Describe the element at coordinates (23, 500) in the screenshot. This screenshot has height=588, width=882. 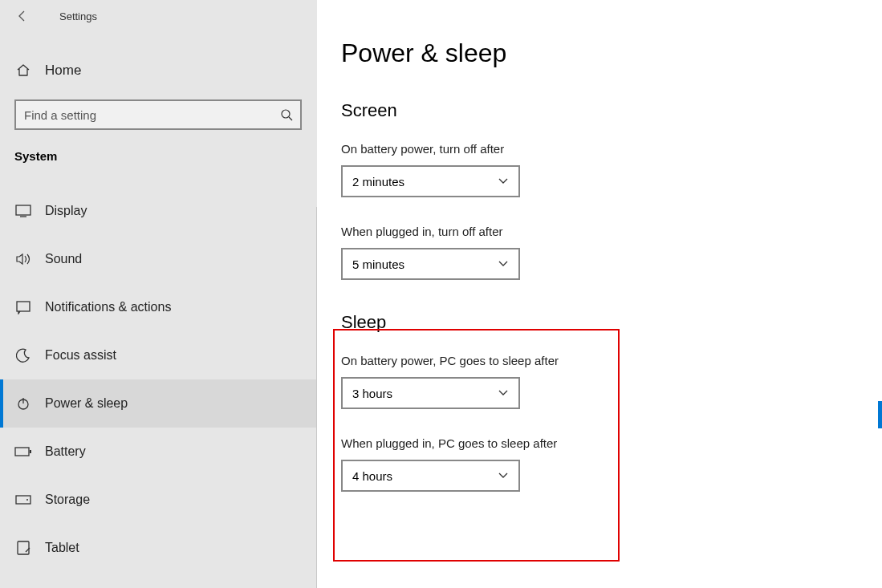
I see `storage-icon` at that location.